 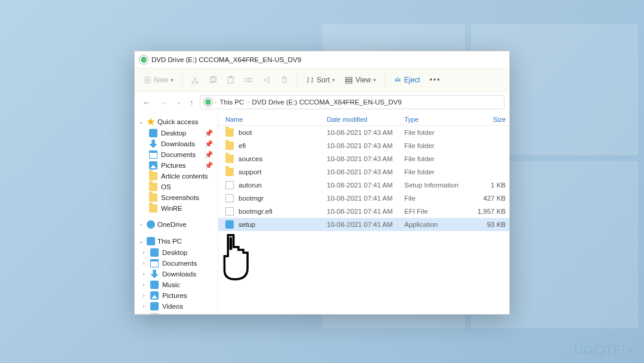 I want to click on file-row: support10-08-2021 07:43 AMFile folder, so click(x=364, y=172).